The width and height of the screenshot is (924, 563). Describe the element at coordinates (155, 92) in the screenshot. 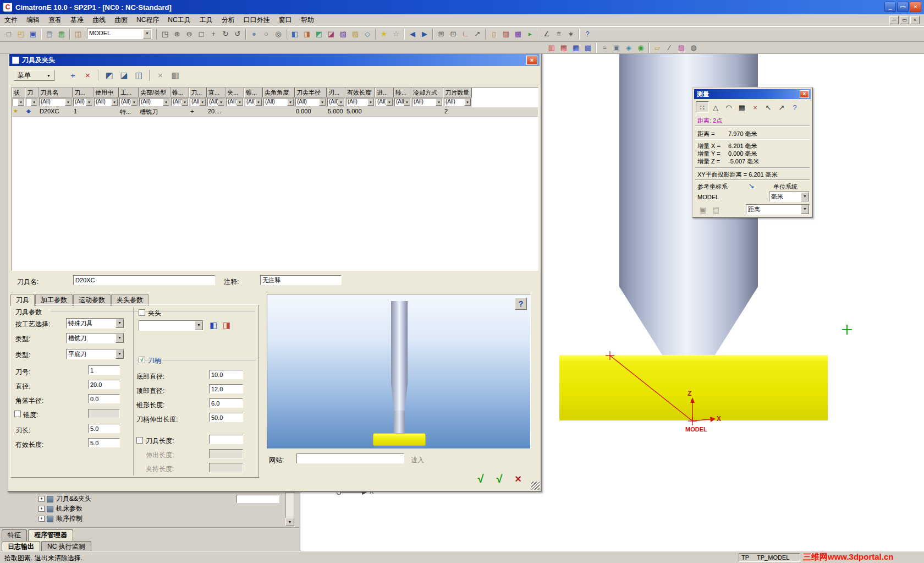

I see `column-header: 尖部/类型` at that location.